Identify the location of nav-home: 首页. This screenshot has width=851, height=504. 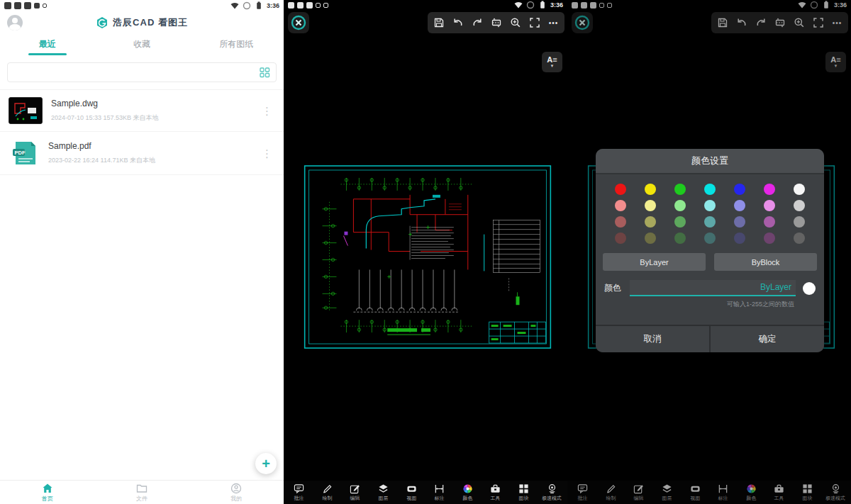
(47, 492).